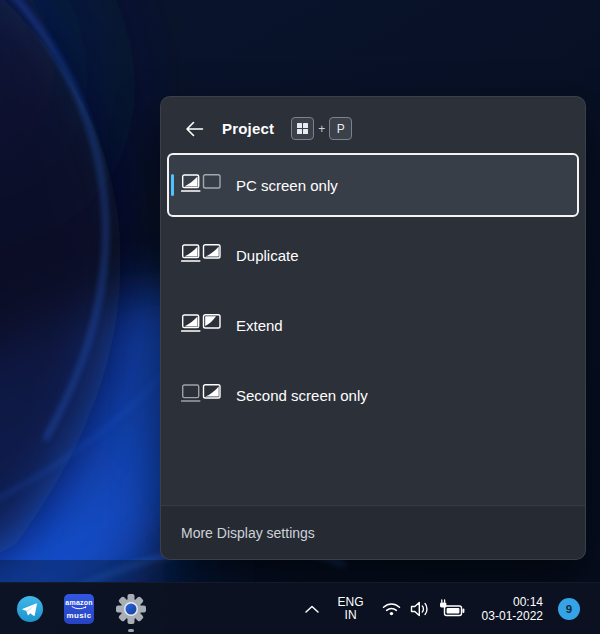  I want to click on shortcut-plus: +, so click(322, 129).